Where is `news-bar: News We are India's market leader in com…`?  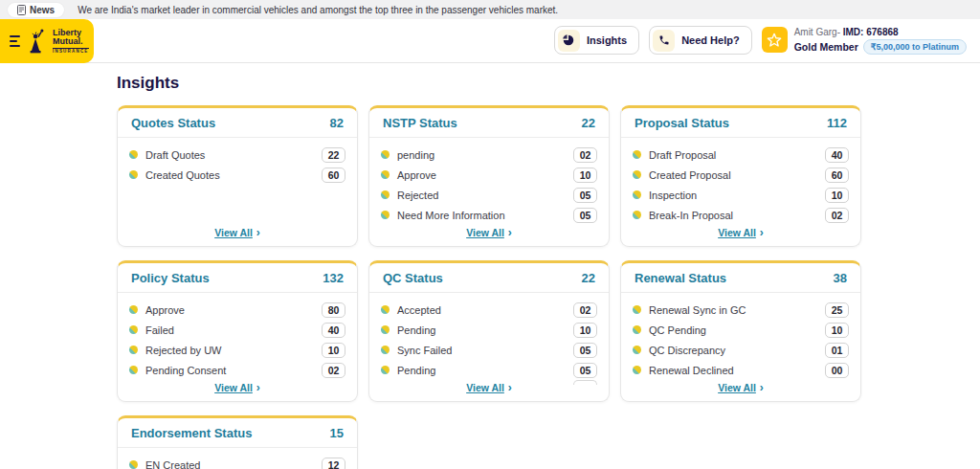 news-bar: News We are India's market leader in com… is located at coordinates (490, 10).